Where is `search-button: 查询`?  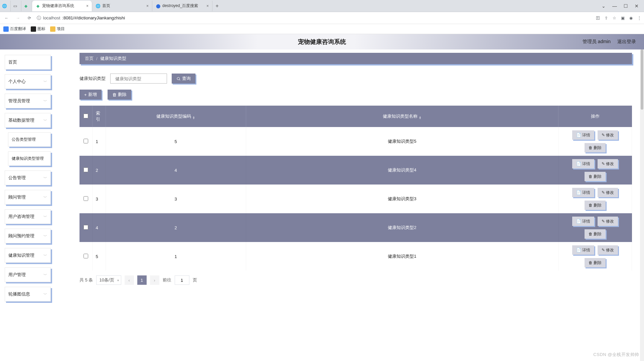 search-button: 查询 is located at coordinates (184, 79).